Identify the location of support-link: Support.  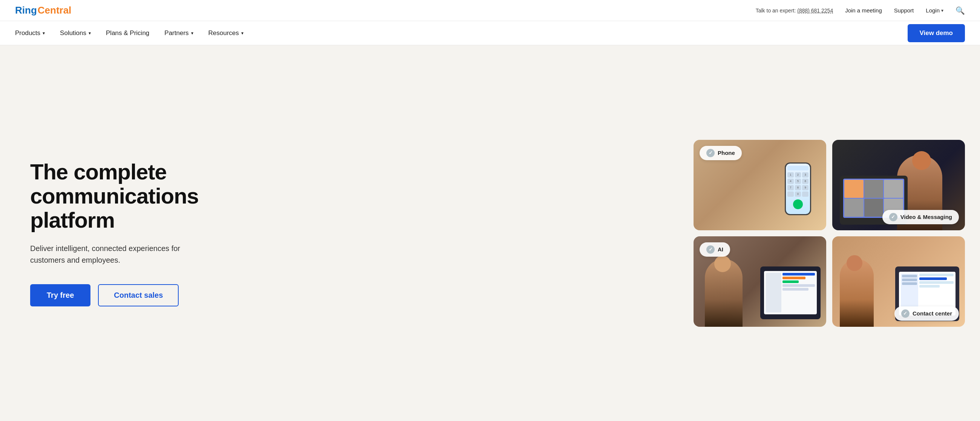
(904, 11).